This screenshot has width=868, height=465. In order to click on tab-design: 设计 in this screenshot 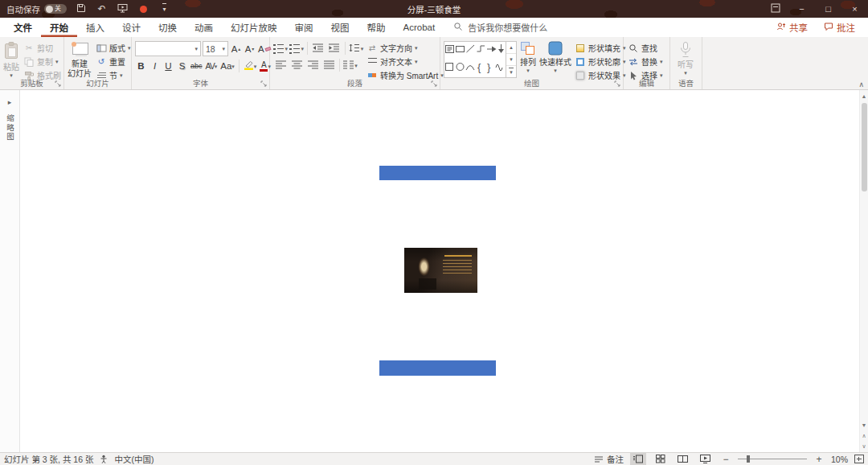, I will do `click(132, 27)`.